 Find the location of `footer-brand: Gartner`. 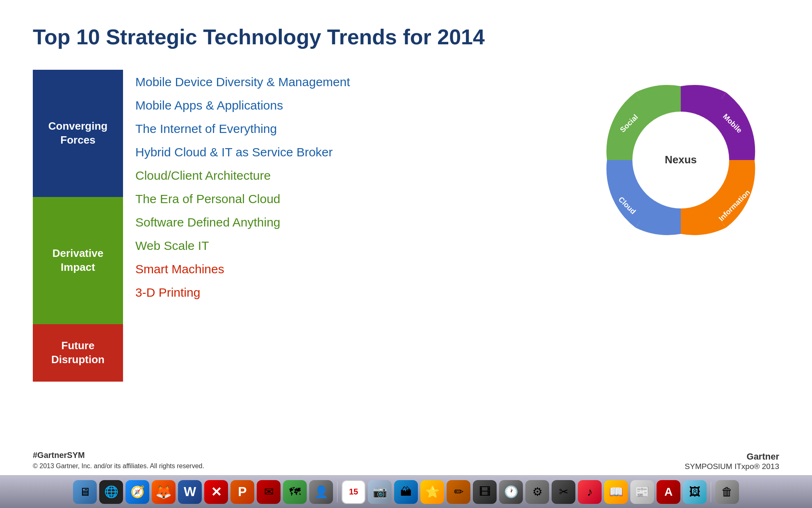

footer-brand: Gartner is located at coordinates (732, 457).